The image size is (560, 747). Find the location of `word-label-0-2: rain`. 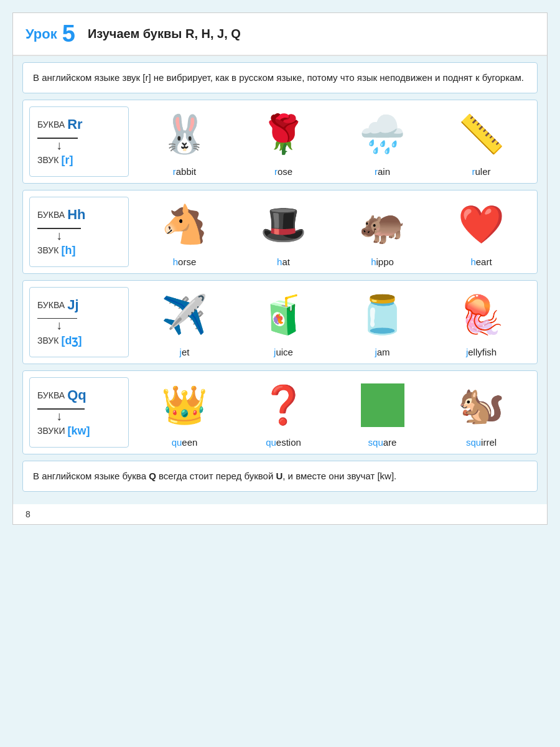

word-label-0-2: rain is located at coordinates (382, 172).